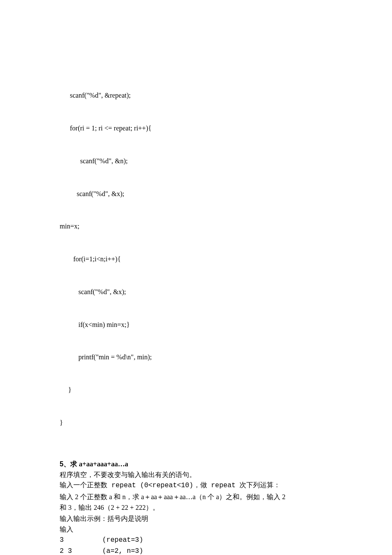 Image resolution: width=392 pixels, height=555 pixels. Describe the element at coordinates (196, 541) in the screenshot. I see `input-row: 3(repeat=3)` at that location.